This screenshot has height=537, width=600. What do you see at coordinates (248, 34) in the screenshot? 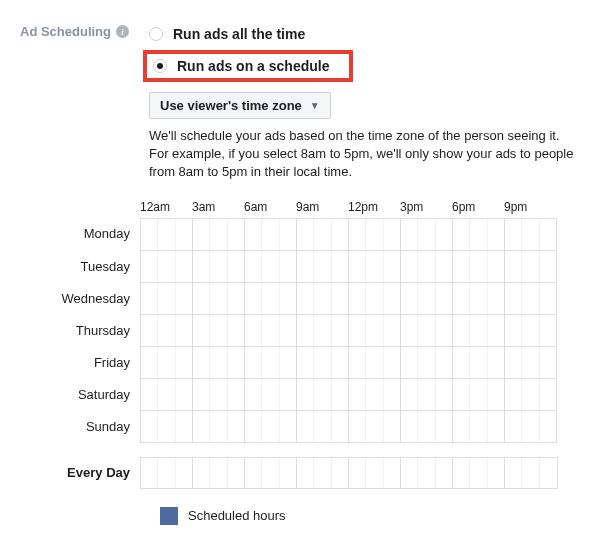
I see `radio-run-all-time: Run ads all the time` at bounding box center [248, 34].